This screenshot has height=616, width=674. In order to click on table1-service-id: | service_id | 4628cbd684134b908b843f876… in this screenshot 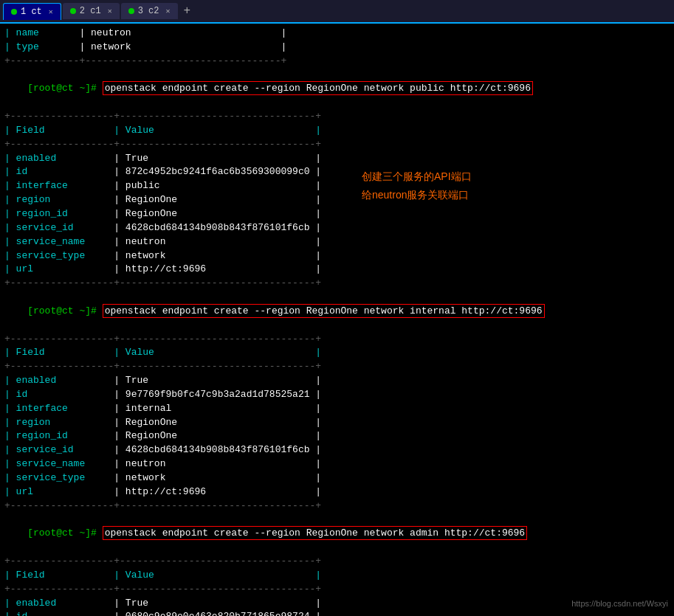, I will do `click(337, 229)`.